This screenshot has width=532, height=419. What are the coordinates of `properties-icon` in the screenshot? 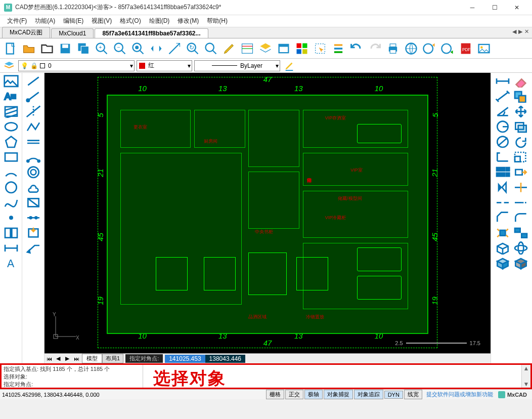 It's located at (247, 49).